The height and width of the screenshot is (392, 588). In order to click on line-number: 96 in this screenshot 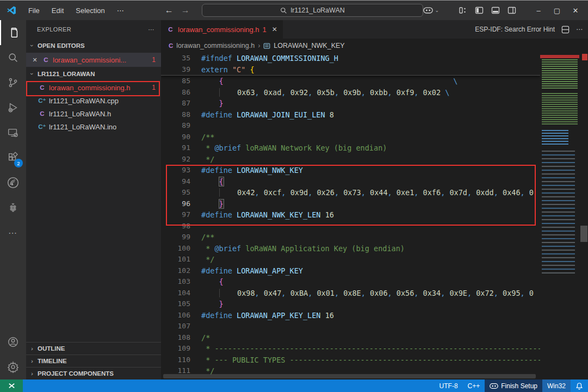, I will do `click(176, 204)`.